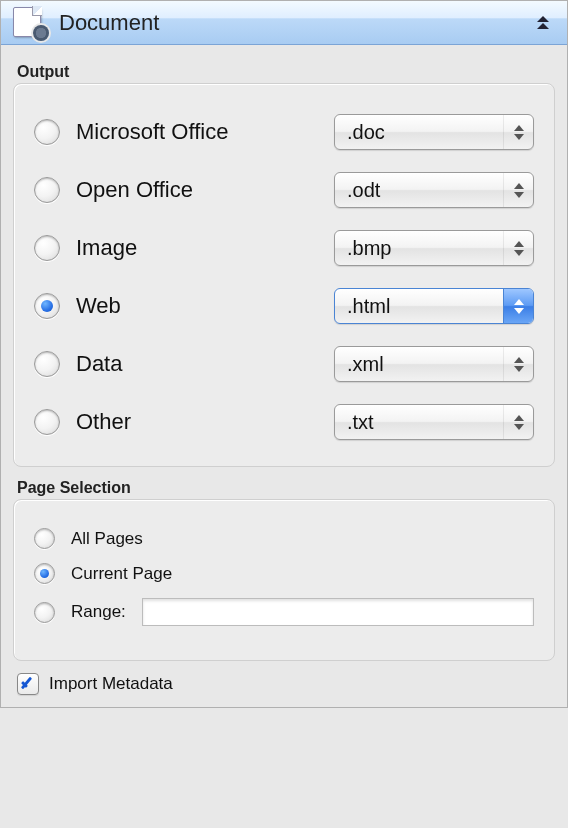 This screenshot has width=568, height=828. What do you see at coordinates (419, 132) in the screenshot?
I see `format-value-microsoft-office: .doc` at bounding box center [419, 132].